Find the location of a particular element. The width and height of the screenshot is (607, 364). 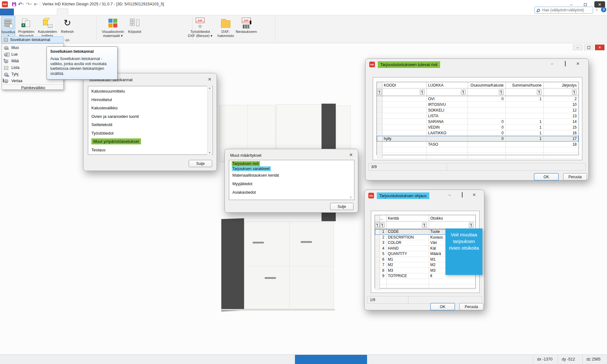

cell-kentta: QUANTITY is located at coordinates (408, 254).